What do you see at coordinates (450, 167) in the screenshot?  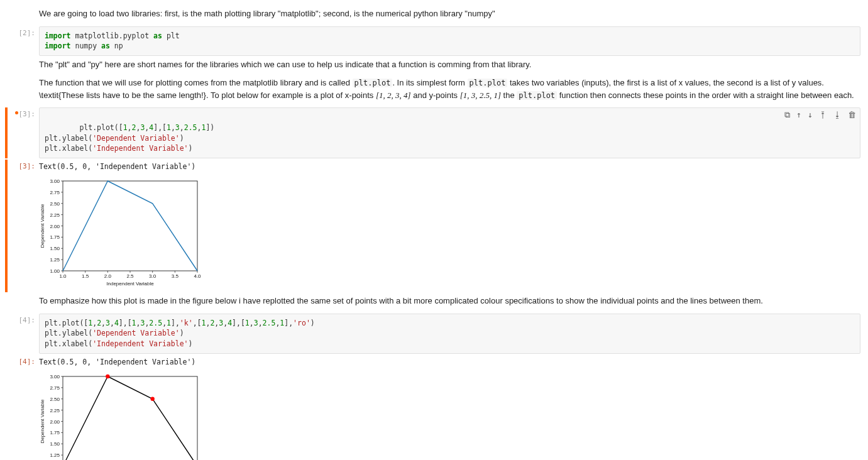 I see `output-text-3: Text(0.5, 0, 'Independent Variable')` at bounding box center [450, 167].